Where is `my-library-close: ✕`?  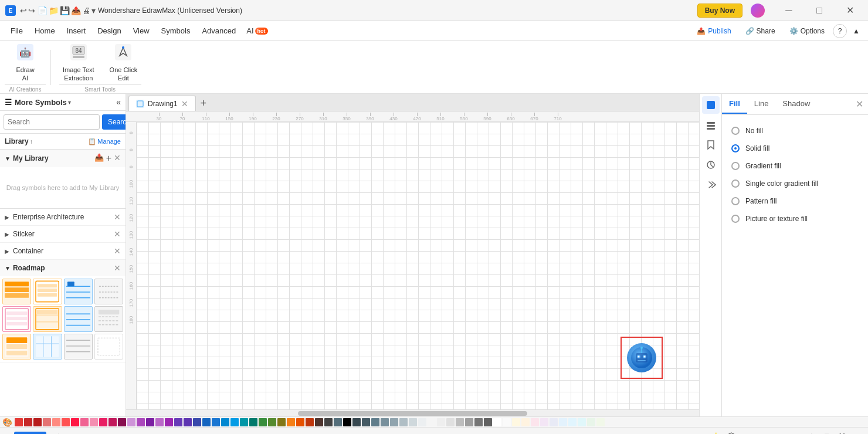 my-library-close: ✕ is located at coordinates (117, 158).